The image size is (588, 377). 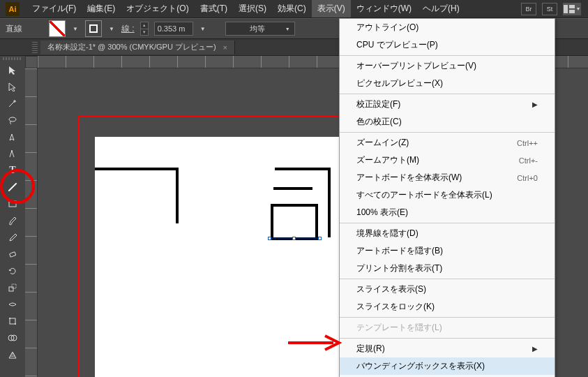 What do you see at coordinates (13, 137) in the screenshot?
I see `pen-tool` at bounding box center [13, 137].